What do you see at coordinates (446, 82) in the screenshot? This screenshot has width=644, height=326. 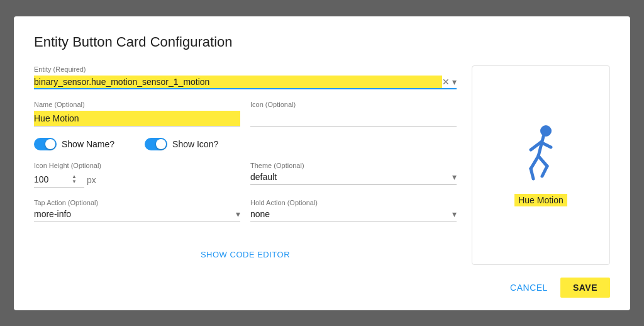 I see `entity-clear-icon: ✕` at bounding box center [446, 82].